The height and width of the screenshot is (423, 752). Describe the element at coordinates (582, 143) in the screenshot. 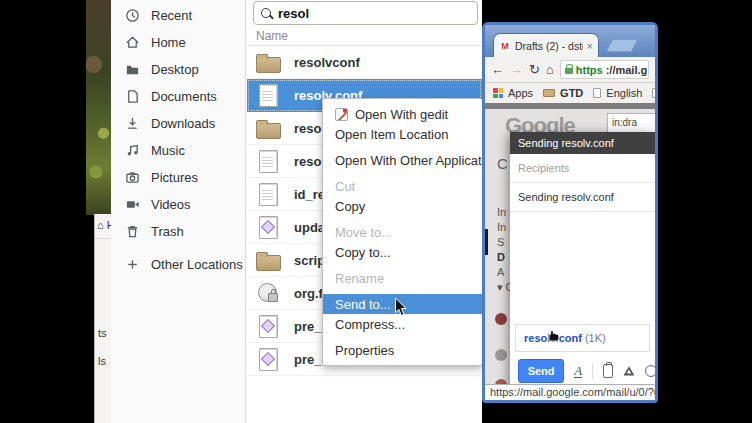

I see `compose-title-bar: Sending resolv.conf` at that location.